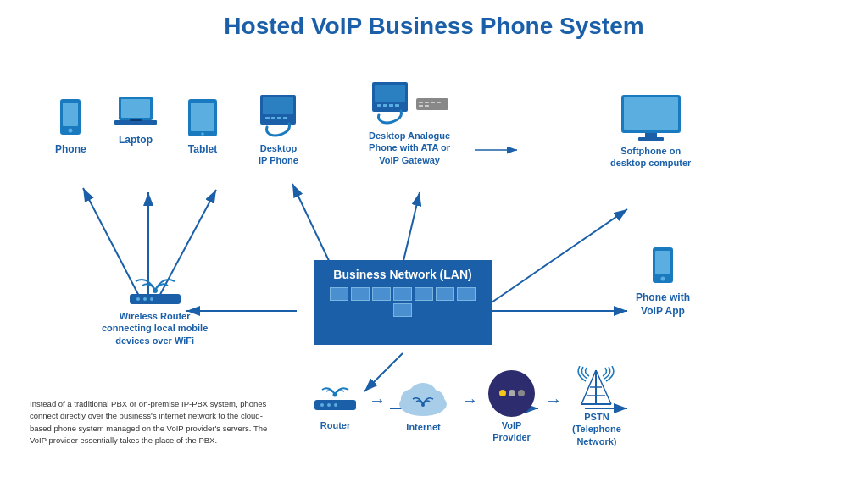 Image resolution: width=868 pixels, height=488 pixels. I want to click on phone-device: Phone, so click(71, 128).